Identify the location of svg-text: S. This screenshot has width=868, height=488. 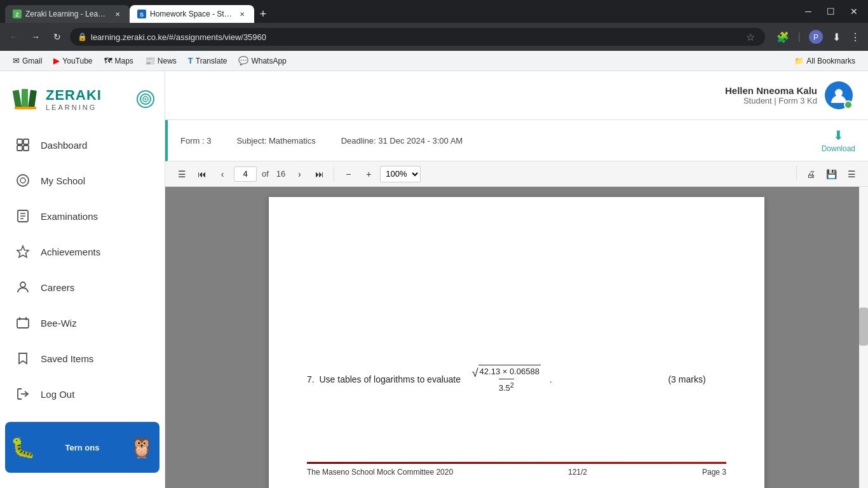
(142, 15).